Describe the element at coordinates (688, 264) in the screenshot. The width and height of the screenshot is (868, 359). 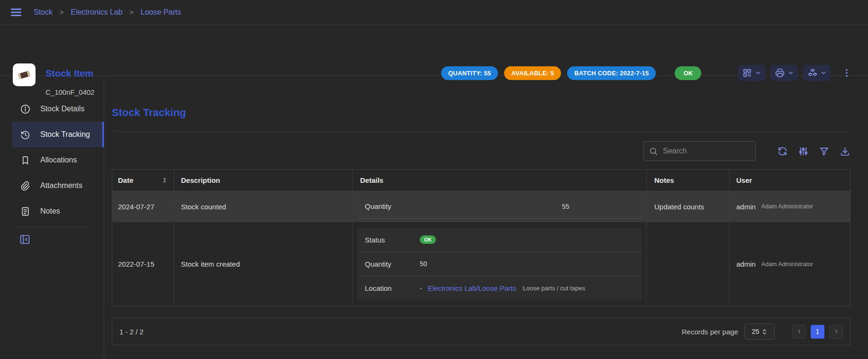
I see `notes-cell` at that location.